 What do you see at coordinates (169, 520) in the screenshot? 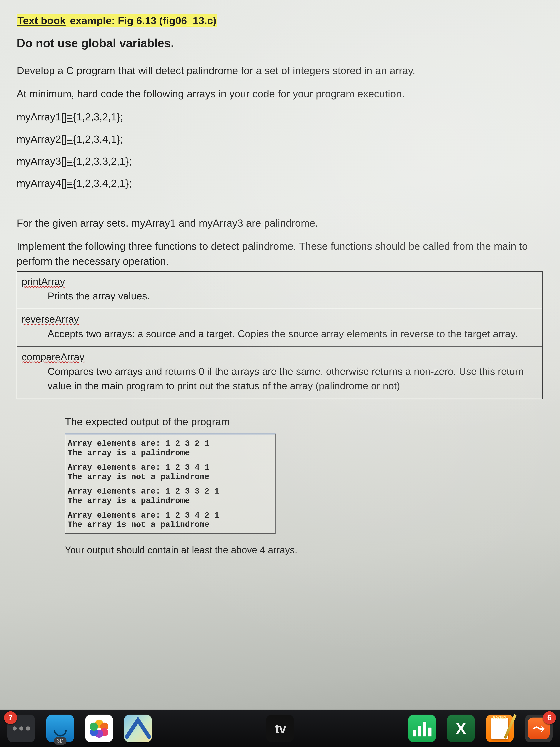
I see `console-block: Array elements are: 1 2 3 4 2 1 The arra…` at bounding box center [169, 520].